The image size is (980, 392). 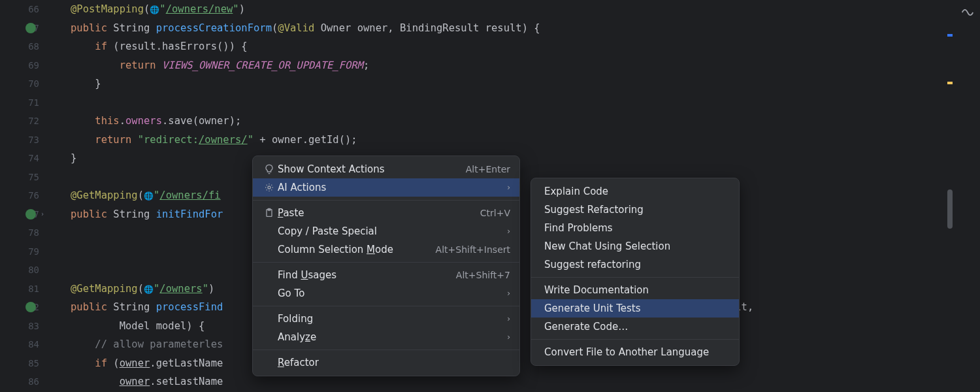 What do you see at coordinates (20, 158) in the screenshot?
I see `line-number: 74` at bounding box center [20, 158].